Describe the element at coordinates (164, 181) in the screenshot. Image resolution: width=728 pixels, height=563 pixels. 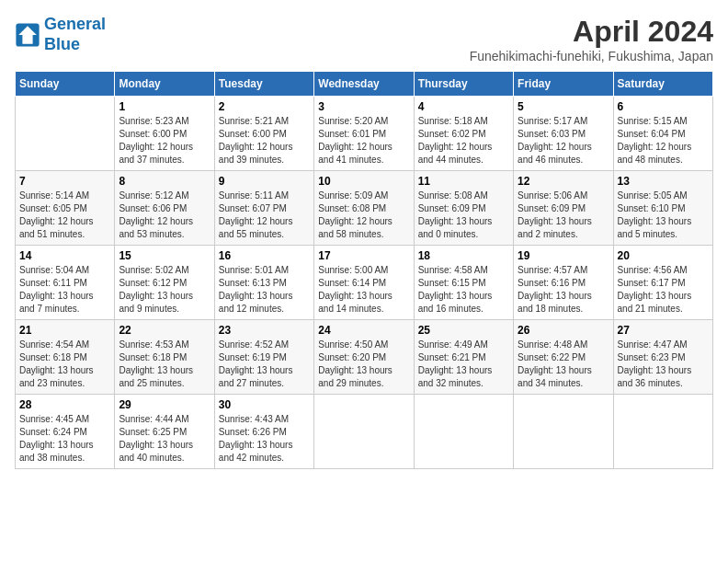
I see `day-number: 8` at that location.